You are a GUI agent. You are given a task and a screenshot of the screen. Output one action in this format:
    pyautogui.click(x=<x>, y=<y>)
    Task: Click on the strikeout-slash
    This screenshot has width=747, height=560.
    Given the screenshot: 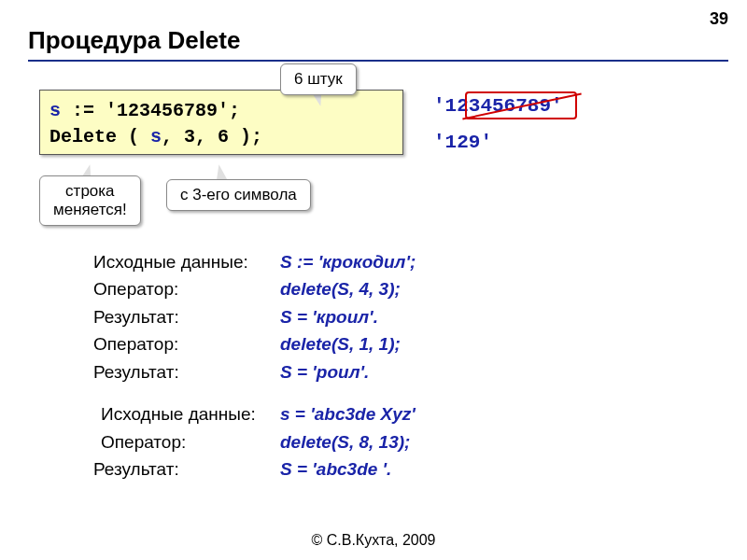 What is the action you would take?
    pyautogui.click(x=522, y=105)
    